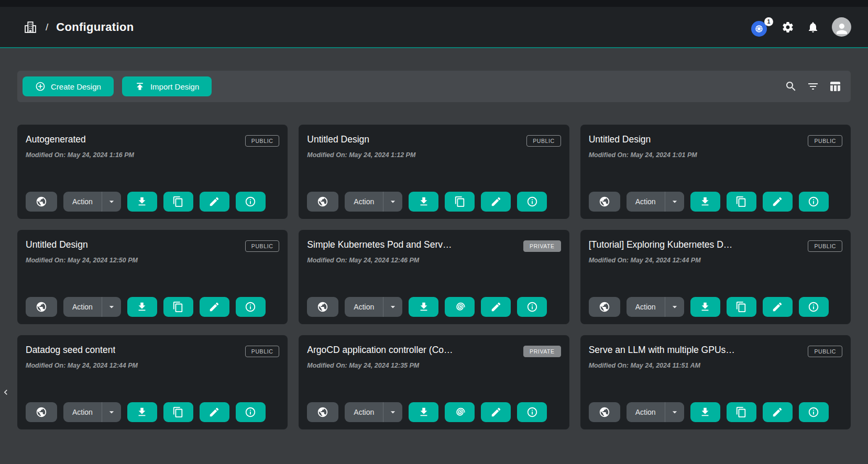 The image size is (868, 464). I want to click on modified-date: Modified On: May 24, 2024 1:12 PM, so click(434, 155).